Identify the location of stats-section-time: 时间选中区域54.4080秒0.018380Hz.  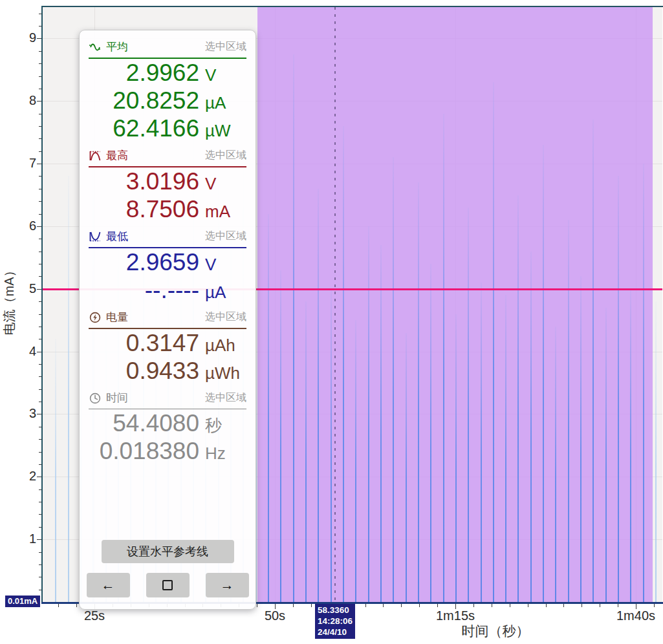
(168, 428).